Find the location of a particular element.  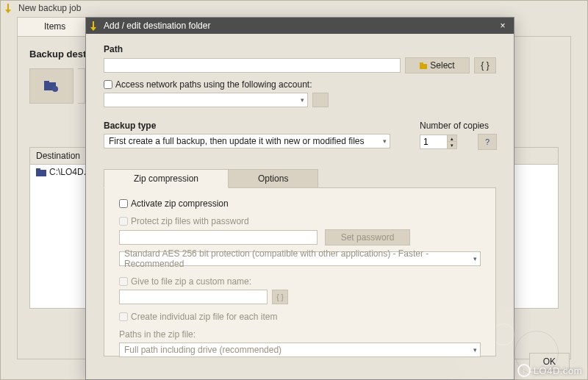

custom-name-variables-button: { } is located at coordinates (280, 297).